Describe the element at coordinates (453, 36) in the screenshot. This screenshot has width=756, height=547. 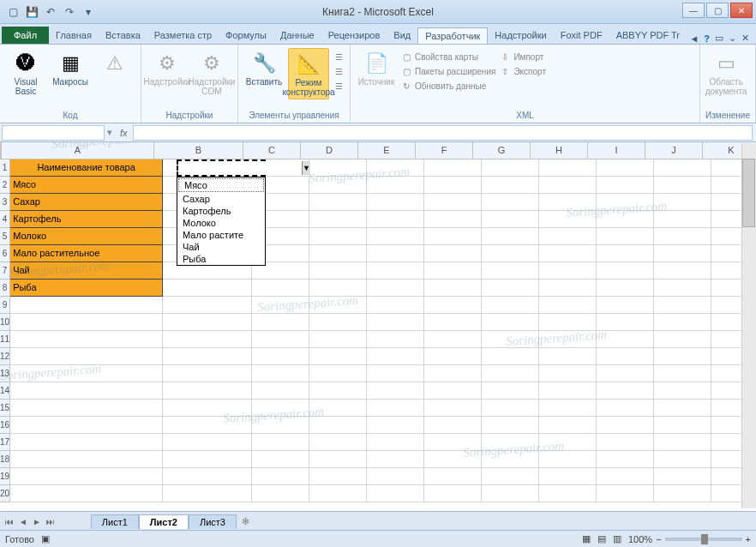
I see `tab-разработчик: Разработчик` at that location.